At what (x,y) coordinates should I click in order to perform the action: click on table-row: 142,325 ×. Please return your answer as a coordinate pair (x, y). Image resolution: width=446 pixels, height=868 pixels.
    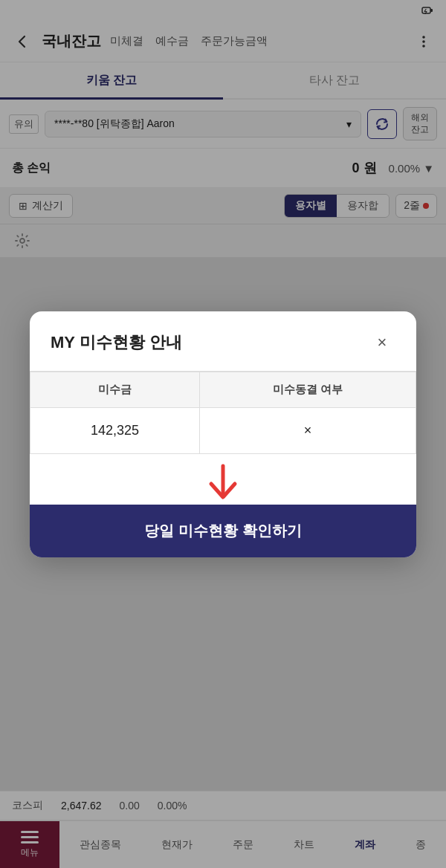
    Looking at the image, I should click on (223, 430).